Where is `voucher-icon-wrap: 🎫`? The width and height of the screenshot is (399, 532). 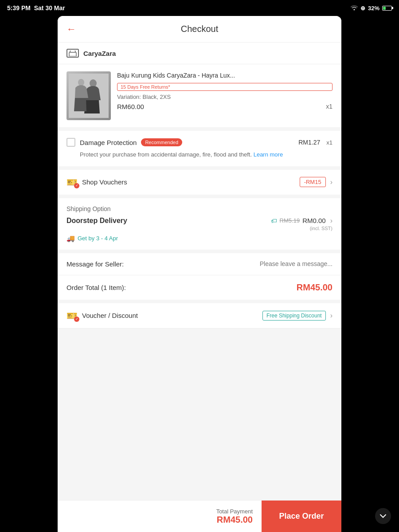
voucher-icon-wrap: 🎫 is located at coordinates (72, 182).